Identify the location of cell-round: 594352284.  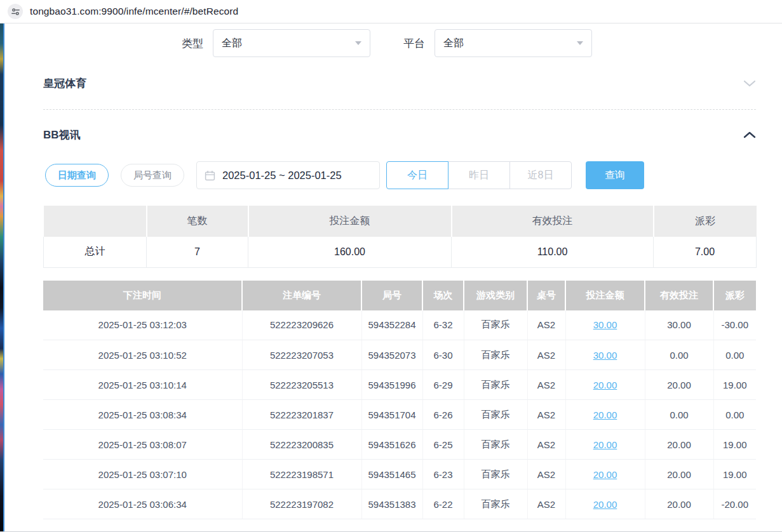
(392, 325).